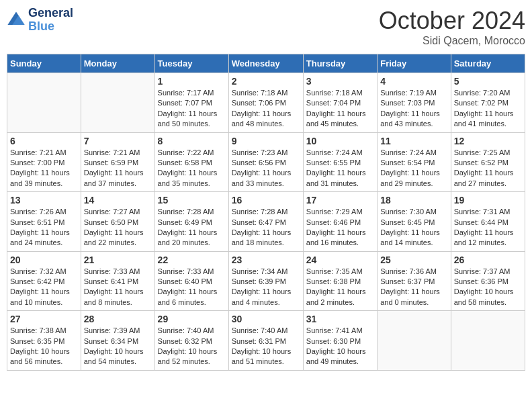 Image resolution: width=532 pixels, height=411 pixels. Describe the element at coordinates (118, 341) in the screenshot. I see `calendar-cell: 28Sunrise: 7:39 AMSunset: 6:34 PMDayligh…` at that location.